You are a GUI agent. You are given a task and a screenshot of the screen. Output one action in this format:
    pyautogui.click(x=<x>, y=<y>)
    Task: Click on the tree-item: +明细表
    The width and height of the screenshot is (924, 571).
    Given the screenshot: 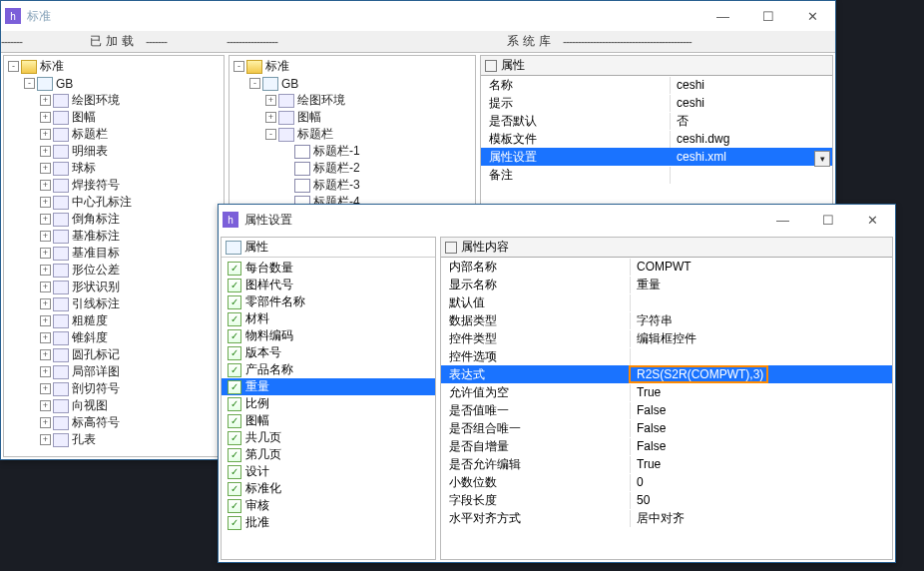 What is the action you would take?
    pyautogui.click(x=114, y=152)
    